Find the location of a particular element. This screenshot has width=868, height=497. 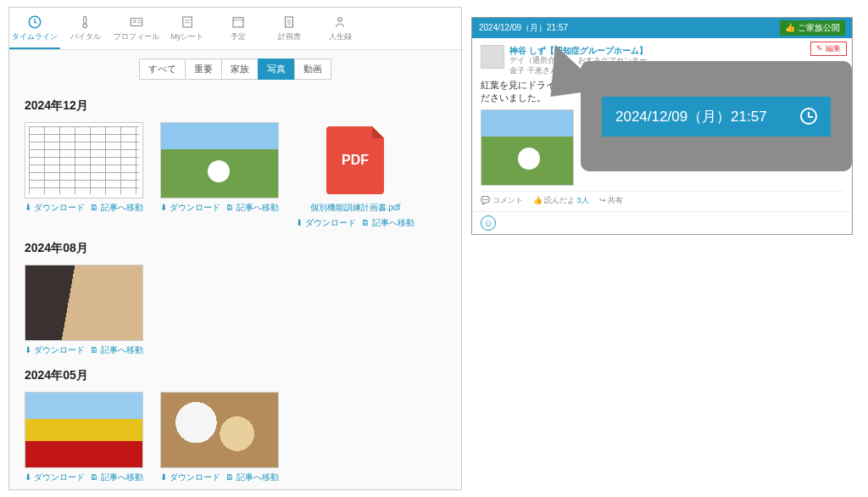

tab-schedule: 予定 is located at coordinates (238, 29).